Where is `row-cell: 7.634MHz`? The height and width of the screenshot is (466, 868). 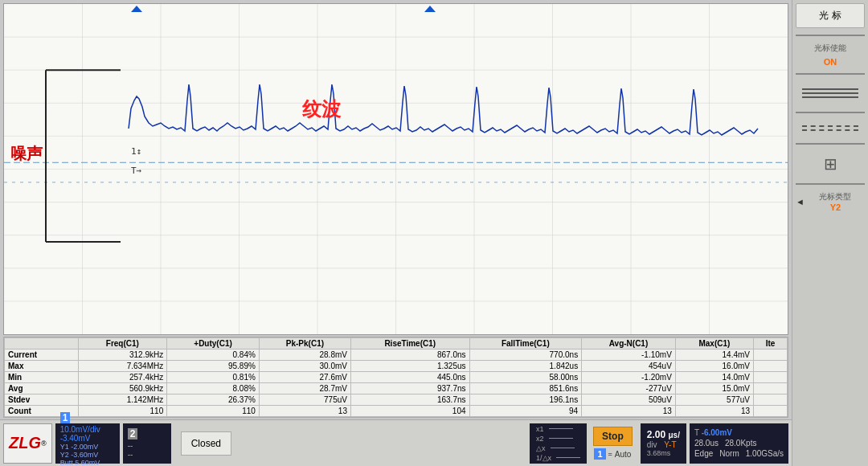
row-cell: 7.634MHz is located at coordinates (122, 366).